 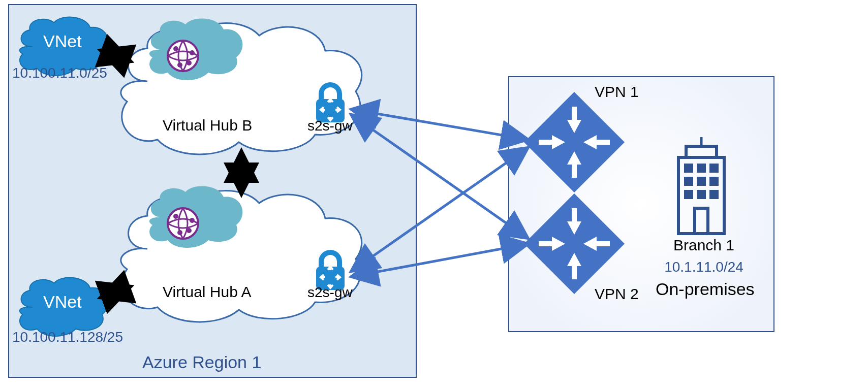 I want to click on hub-a-gw-label: s2s-gw, so click(x=330, y=293).